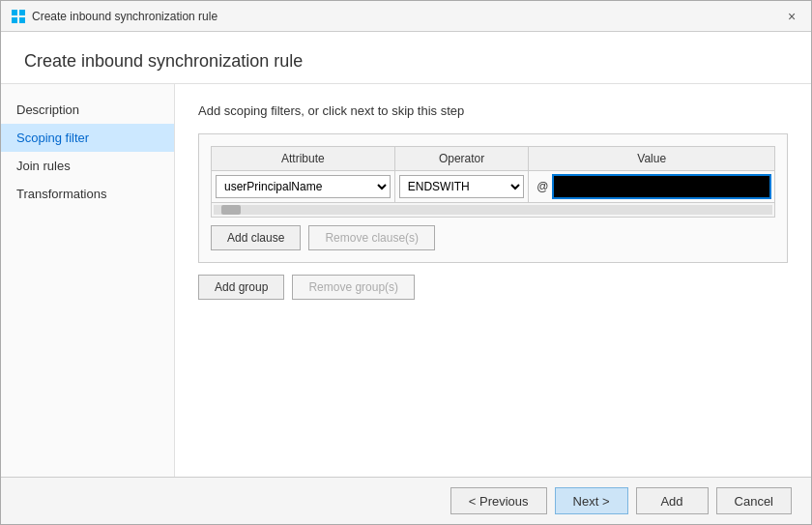  I want to click on filter-row: userPrincipalName ENDSWITH, so click(493, 188).